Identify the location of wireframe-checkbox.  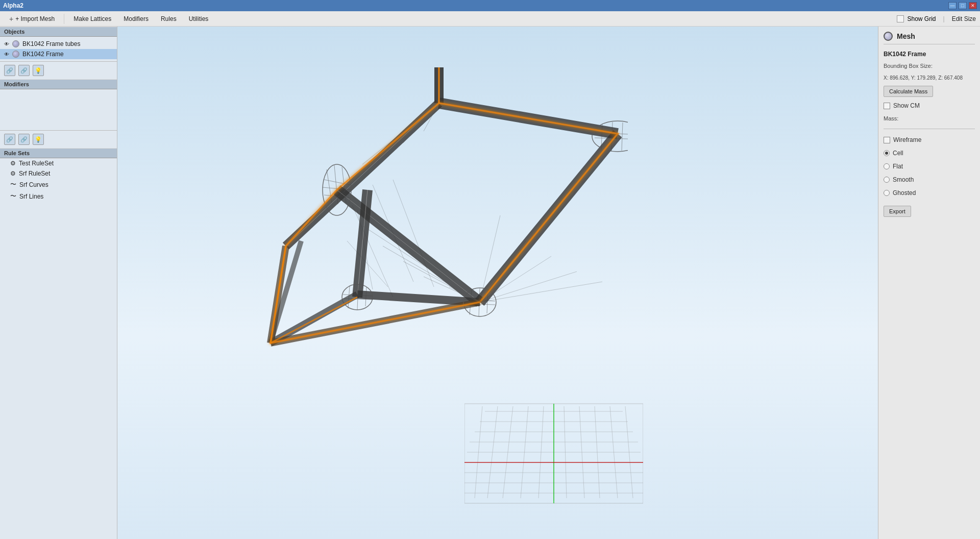
(887, 140).